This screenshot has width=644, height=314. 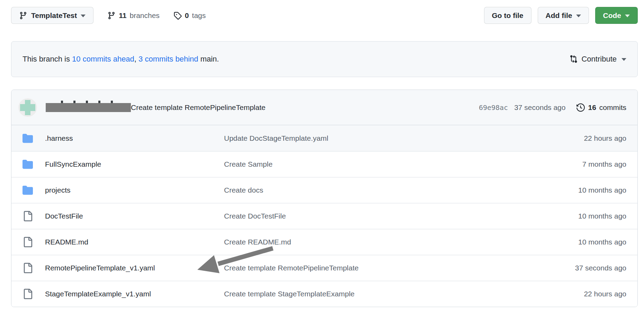 I want to click on file-row: FullSyncExample Create Sample 7 months a…, so click(x=324, y=164).